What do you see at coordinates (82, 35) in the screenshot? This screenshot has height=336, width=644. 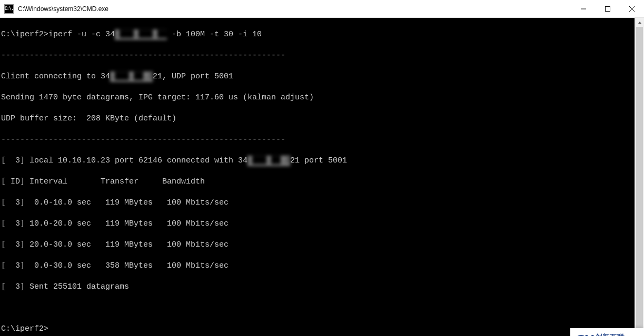 I see `cmd-pre: iperf -u -c 34` at bounding box center [82, 35].